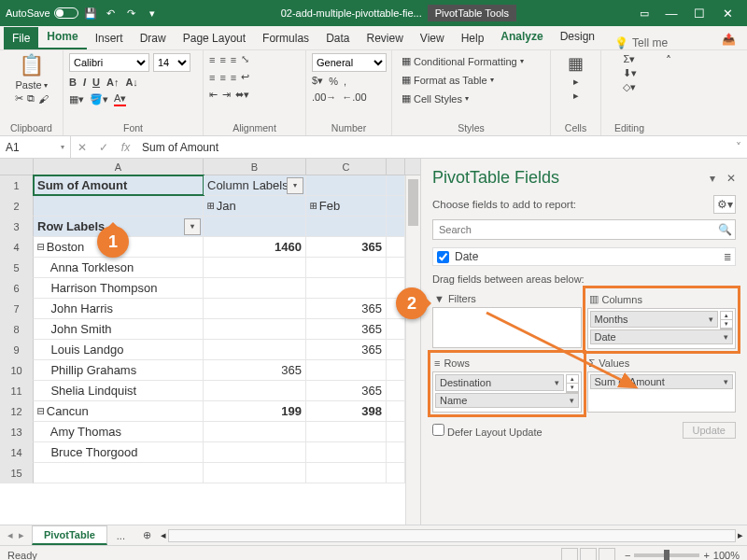 This screenshot has width=747, height=560. What do you see at coordinates (585, 257) in the screenshot?
I see `field-date: Date ≣` at bounding box center [585, 257].